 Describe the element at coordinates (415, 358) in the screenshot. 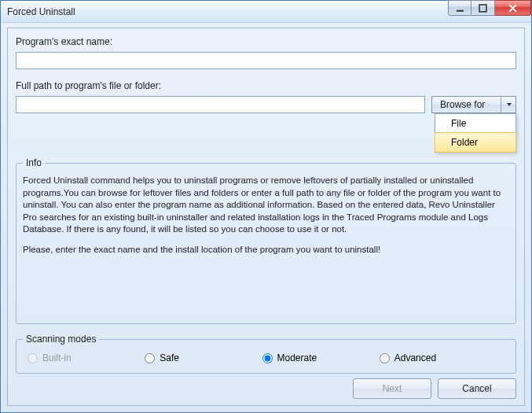

I see `mode-advanced-label: Advanced` at that location.